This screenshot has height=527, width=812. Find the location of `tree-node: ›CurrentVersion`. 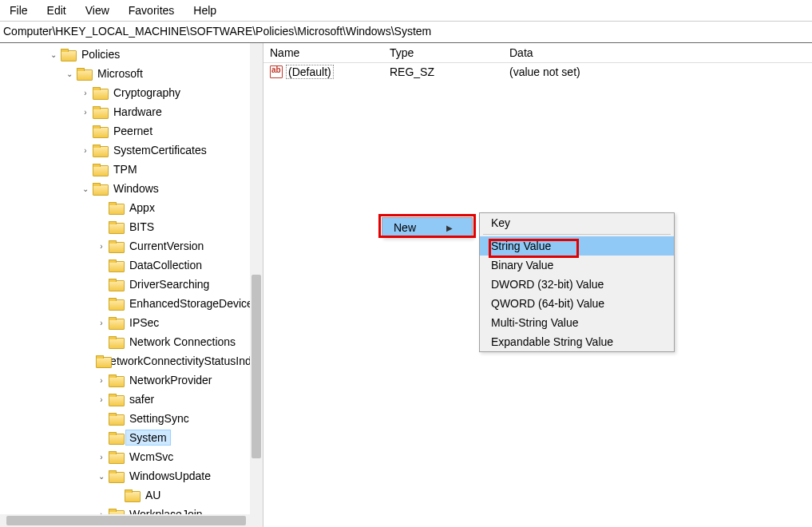

tree-node: ›CurrentVersion is located at coordinates (131, 246).